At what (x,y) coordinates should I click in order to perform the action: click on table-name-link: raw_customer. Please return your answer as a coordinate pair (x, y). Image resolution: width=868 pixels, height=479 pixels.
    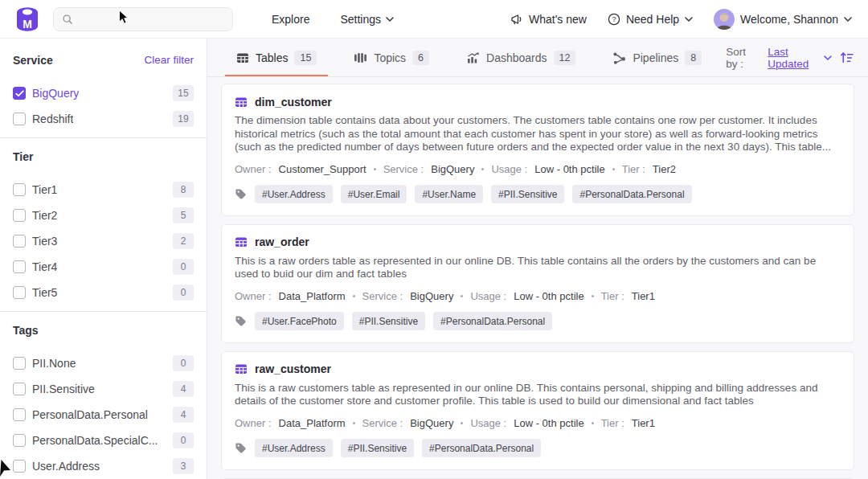
    Looking at the image, I should click on (293, 369).